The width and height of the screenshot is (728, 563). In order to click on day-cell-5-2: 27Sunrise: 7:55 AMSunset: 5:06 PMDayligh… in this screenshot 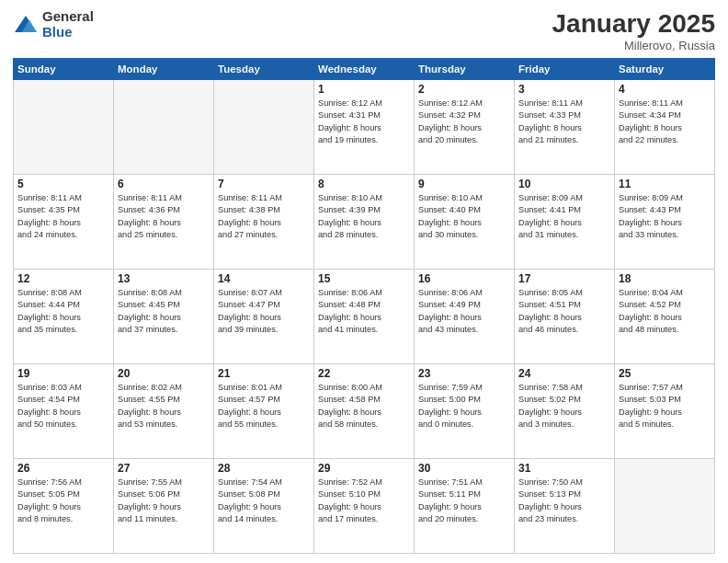, I will do `click(164, 506)`.